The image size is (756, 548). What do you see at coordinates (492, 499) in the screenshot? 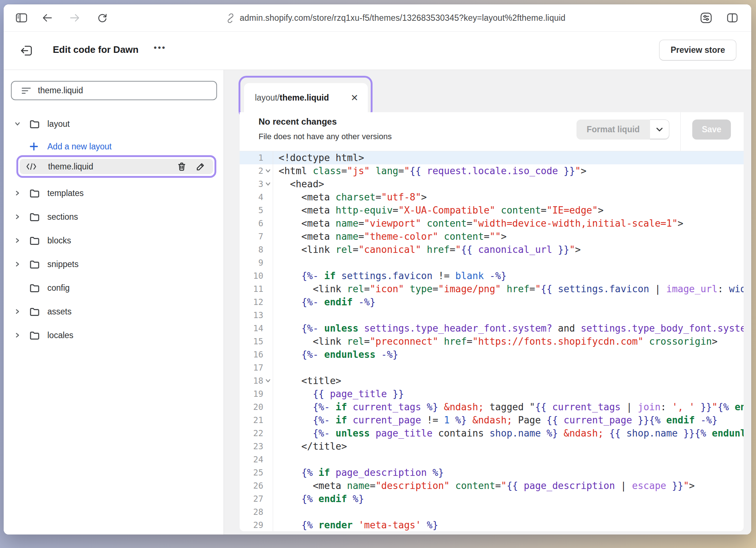
I see `code-line: 27 {% endif %}` at bounding box center [492, 499].